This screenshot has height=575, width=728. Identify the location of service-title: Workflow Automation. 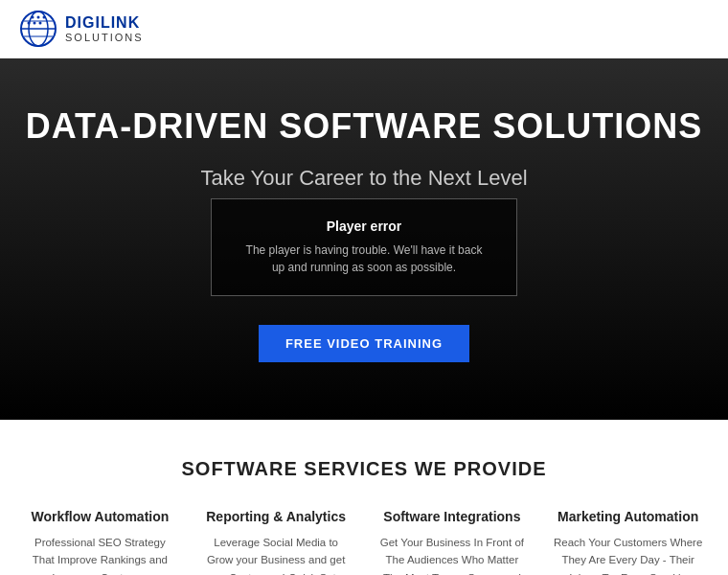
(100, 517).